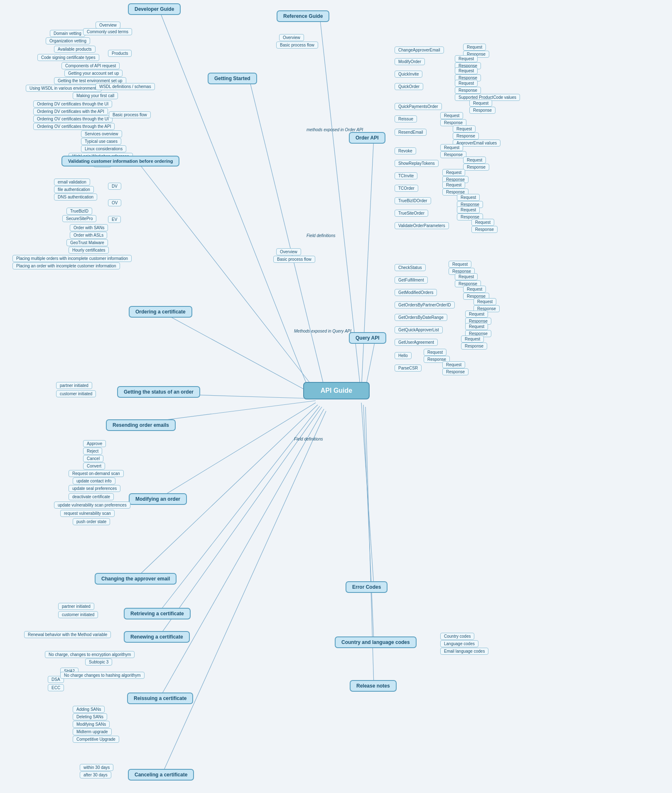 The image size is (672, 793). I want to click on oapi-overview: Overview, so click(292, 37).